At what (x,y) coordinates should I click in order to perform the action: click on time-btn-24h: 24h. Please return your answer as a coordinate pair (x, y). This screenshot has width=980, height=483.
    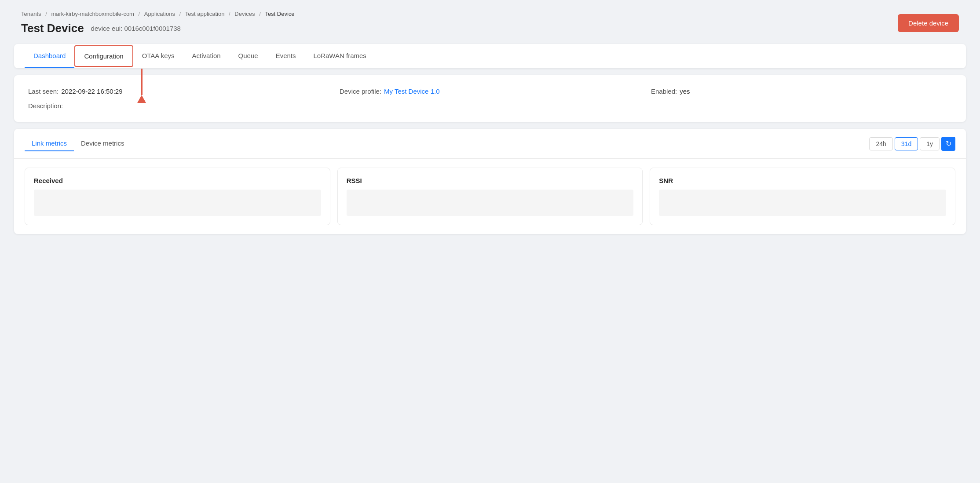
    Looking at the image, I should click on (881, 144).